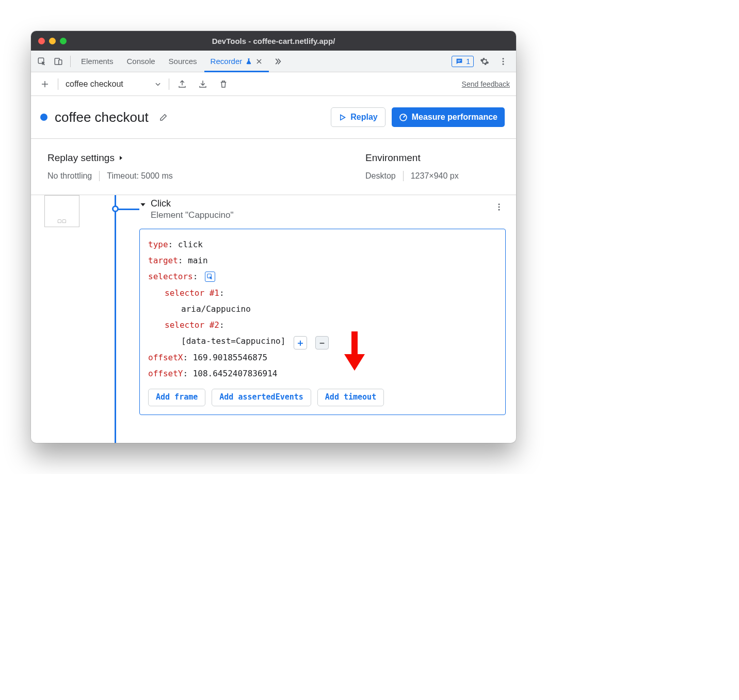 This screenshot has height=700, width=739. What do you see at coordinates (233, 341) in the screenshot?
I see `selector-value: [data-test=Cappucino]` at bounding box center [233, 341].